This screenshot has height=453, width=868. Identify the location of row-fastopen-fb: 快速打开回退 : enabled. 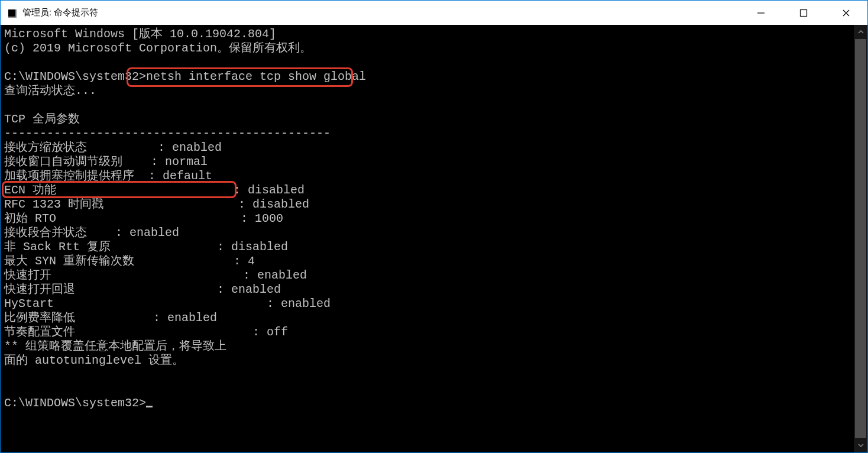
(142, 290).